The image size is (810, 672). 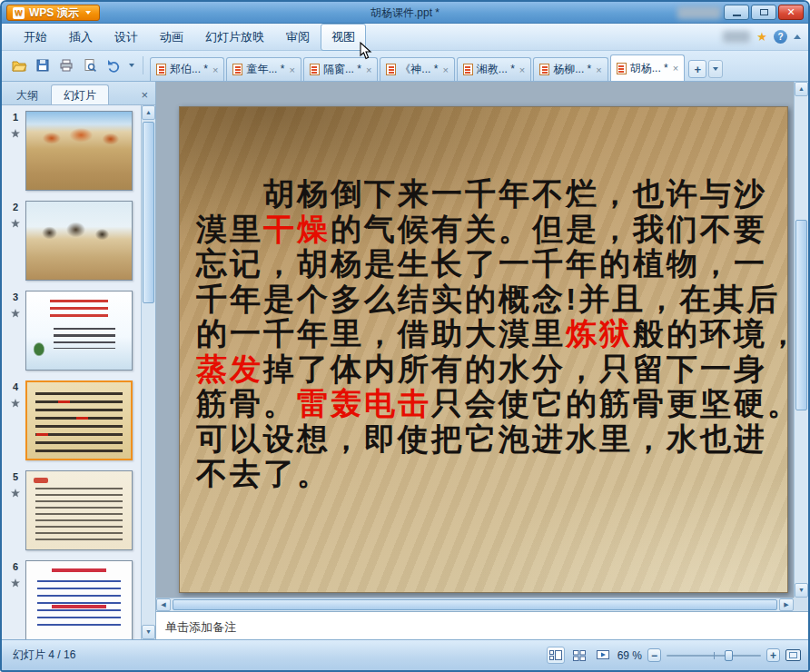 What do you see at coordinates (35, 37) in the screenshot?
I see `menu-tab-开始: 开始` at bounding box center [35, 37].